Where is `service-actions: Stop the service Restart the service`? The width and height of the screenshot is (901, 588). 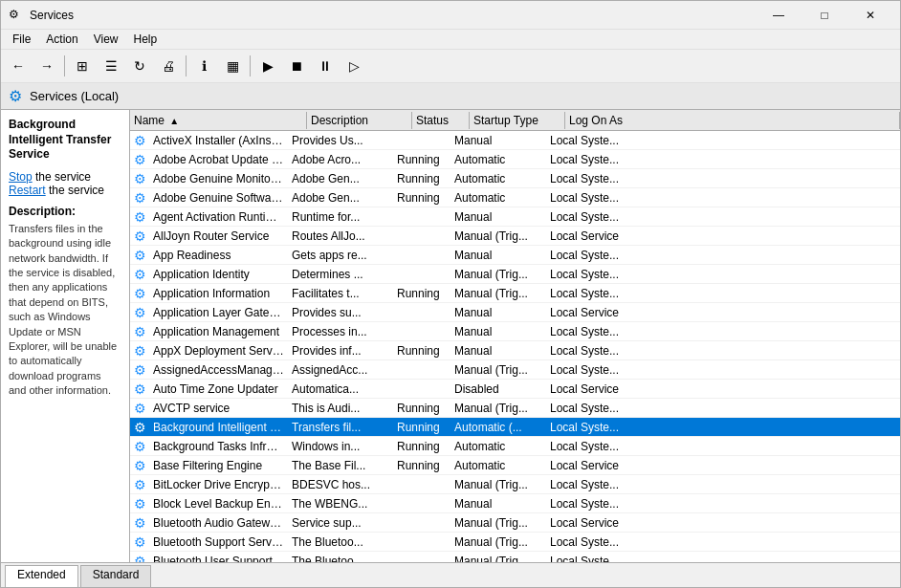 service-actions: Stop the service Restart the service is located at coordinates (65, 184).